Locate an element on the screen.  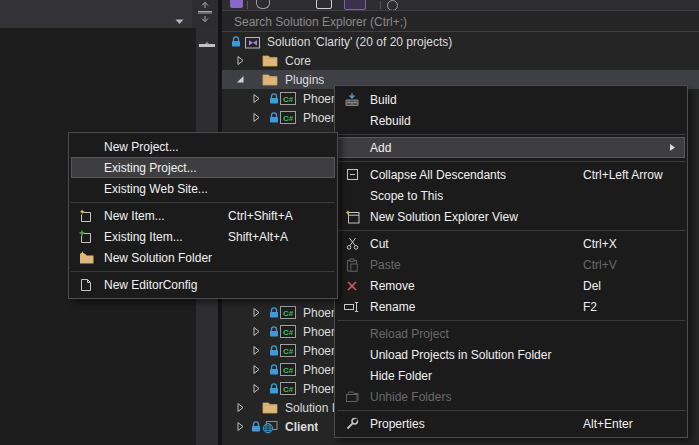
menu-item-shortcut: Ctrl+Shift+A is located at coordinates (280, 216).